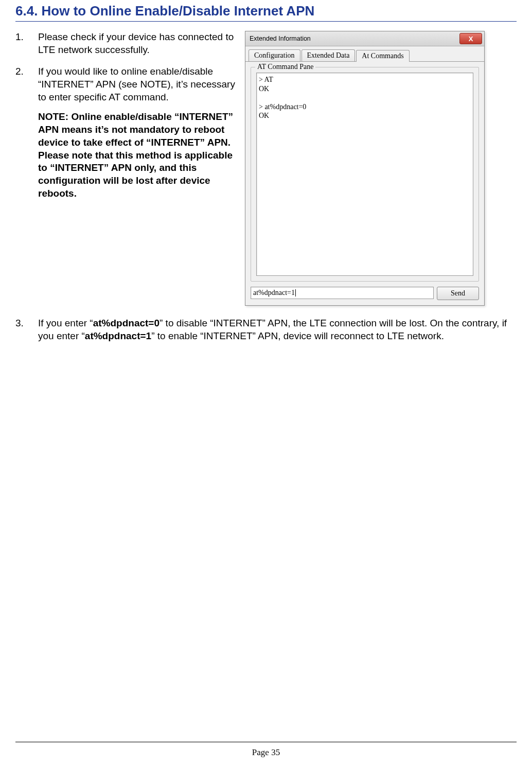 The height and width of the screenshot is (768, 532). I want to click on text-caret-icon, so click(295, 293).